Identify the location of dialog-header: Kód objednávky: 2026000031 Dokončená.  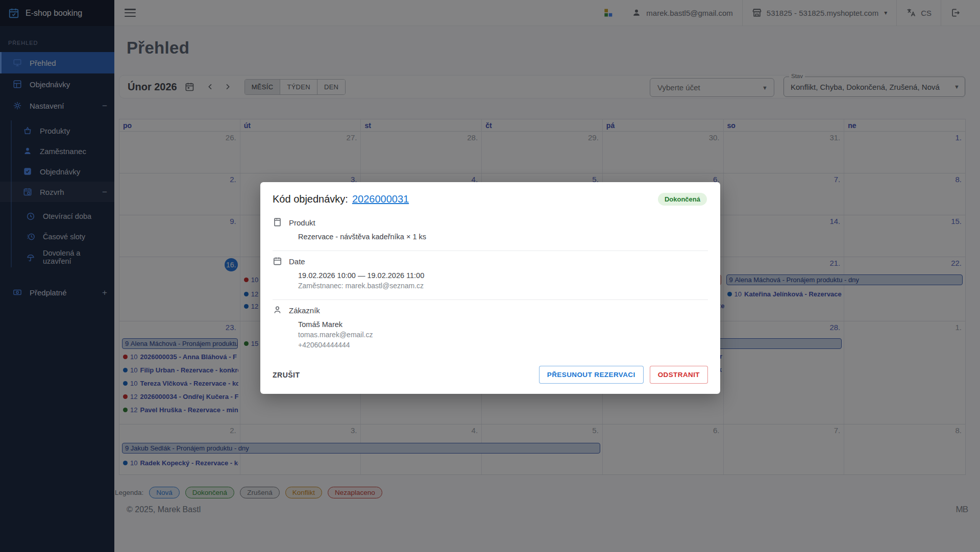
(490, 198).